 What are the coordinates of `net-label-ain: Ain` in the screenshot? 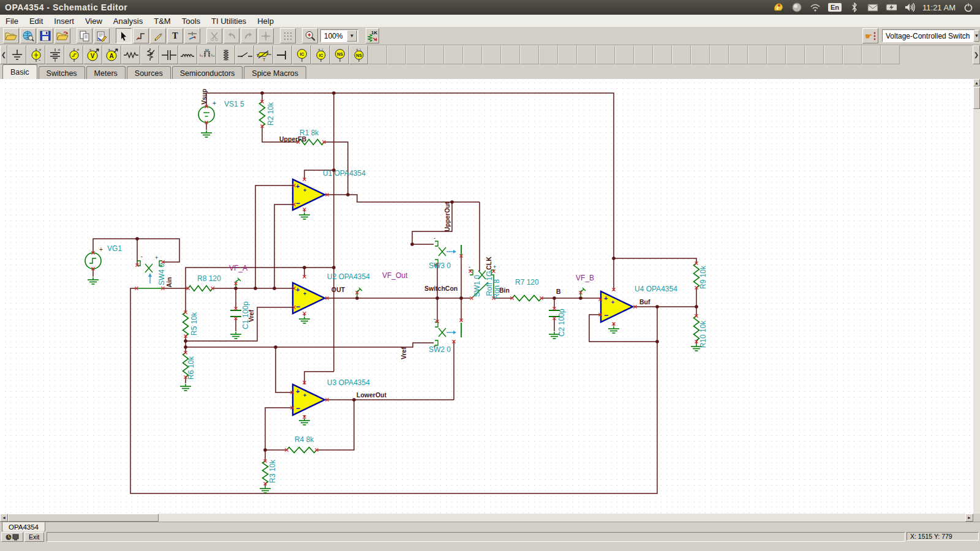 It's located at (169, 283).